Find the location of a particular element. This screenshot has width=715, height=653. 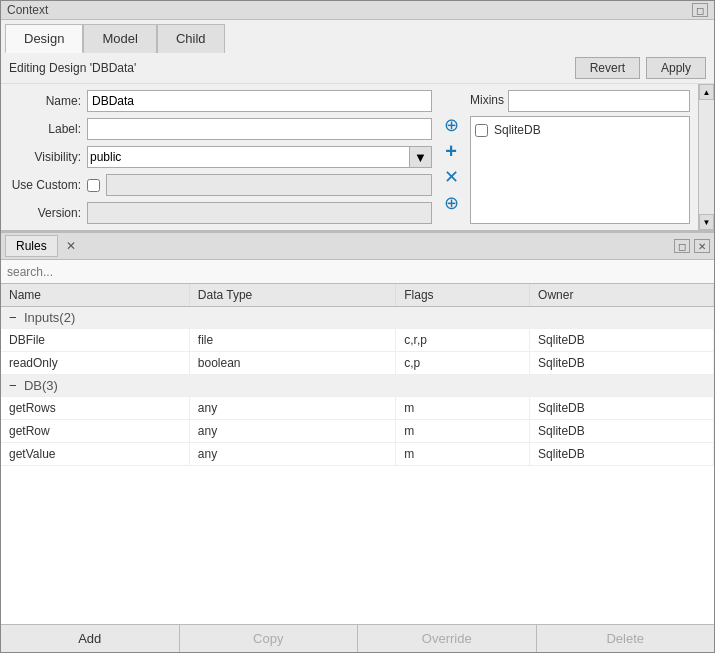

apply-button: Apply is located at coordinates (676, 68).